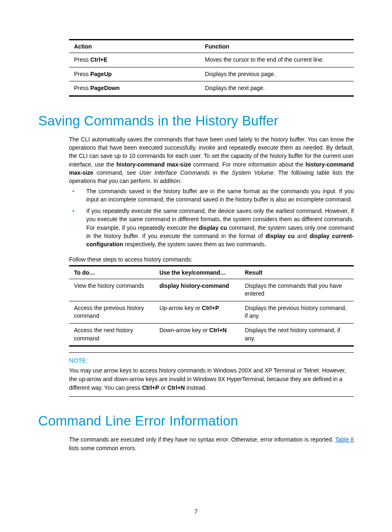 The height and width of the screenshot is (532, 392). I want to click on text-run: The commands are executed only if they h…, so click(202, 439).